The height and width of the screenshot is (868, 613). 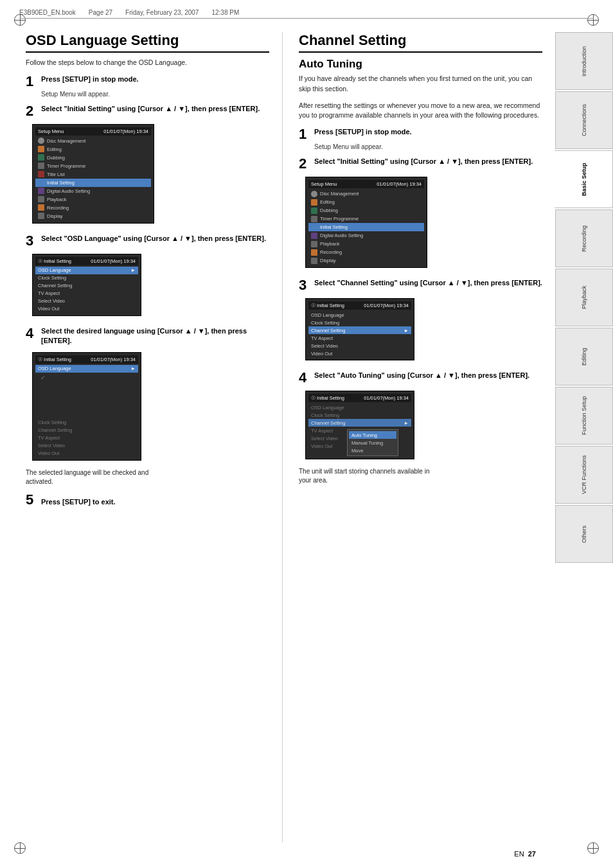 I want to click on screen-r3-channel: Channel Setting ►, so click(x=360, y=330).